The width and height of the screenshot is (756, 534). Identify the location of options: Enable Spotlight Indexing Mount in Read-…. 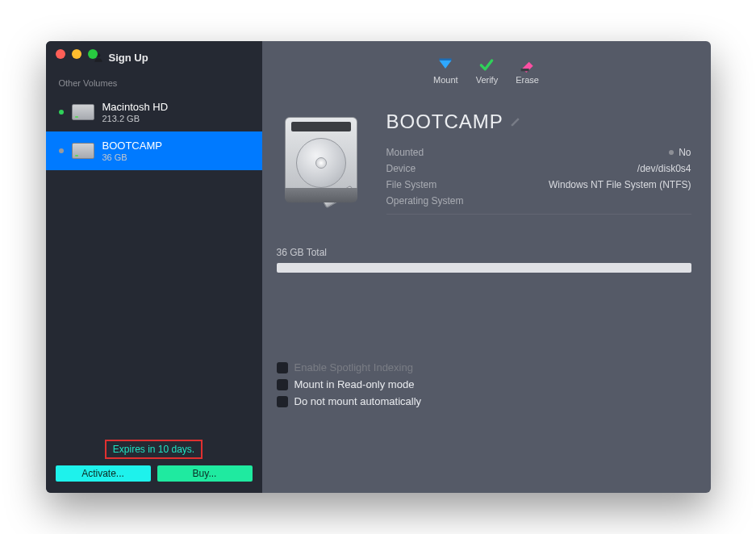
(484, 384).